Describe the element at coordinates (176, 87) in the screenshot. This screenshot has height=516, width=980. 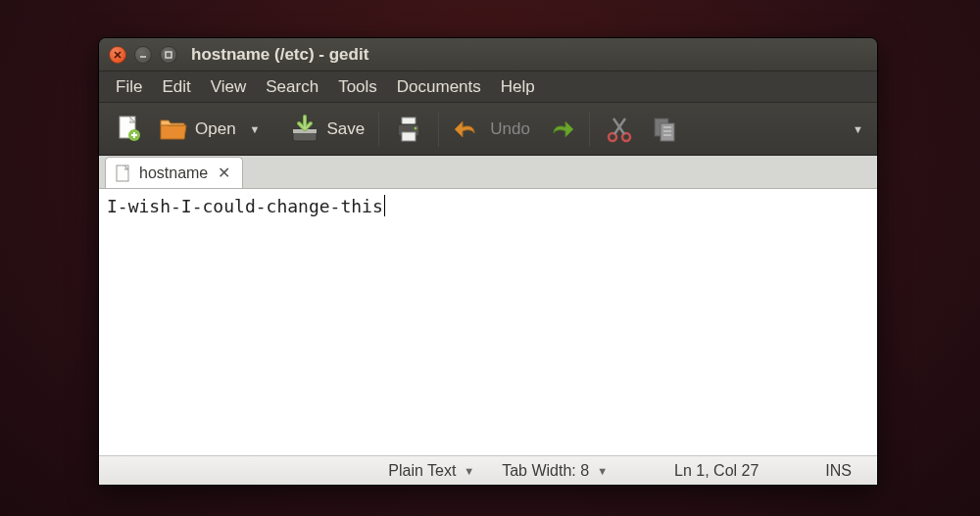
I see `menu-edit: Edit` at that location.